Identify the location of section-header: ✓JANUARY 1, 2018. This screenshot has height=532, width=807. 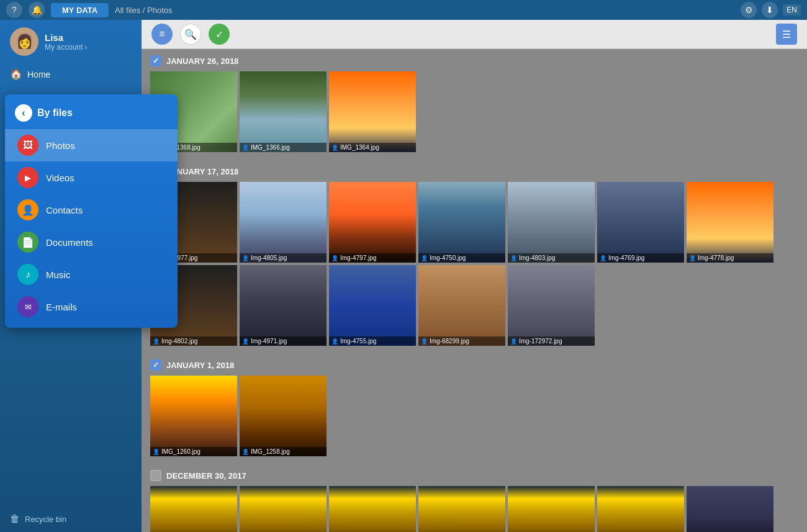
(474, 365).